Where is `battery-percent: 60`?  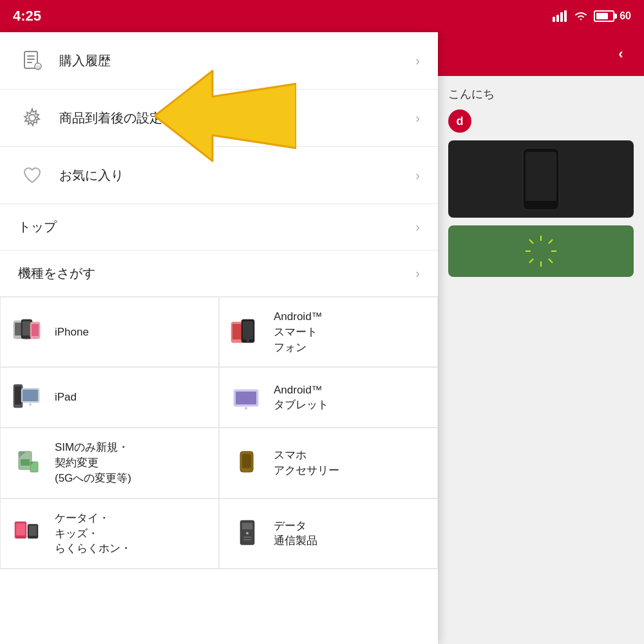 battery-percent: 60 is located at coordinates (625, 16).